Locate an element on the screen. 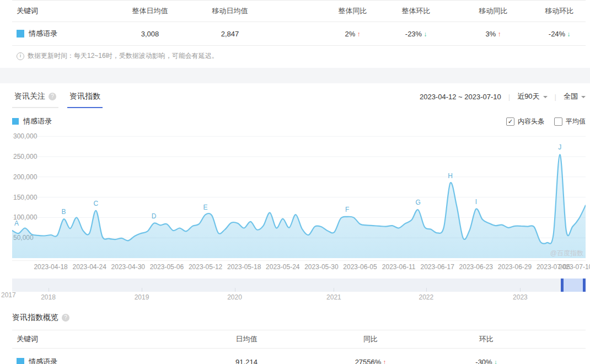  x-tick-label: 2023-06-23 is located at coordinates (476, 267).